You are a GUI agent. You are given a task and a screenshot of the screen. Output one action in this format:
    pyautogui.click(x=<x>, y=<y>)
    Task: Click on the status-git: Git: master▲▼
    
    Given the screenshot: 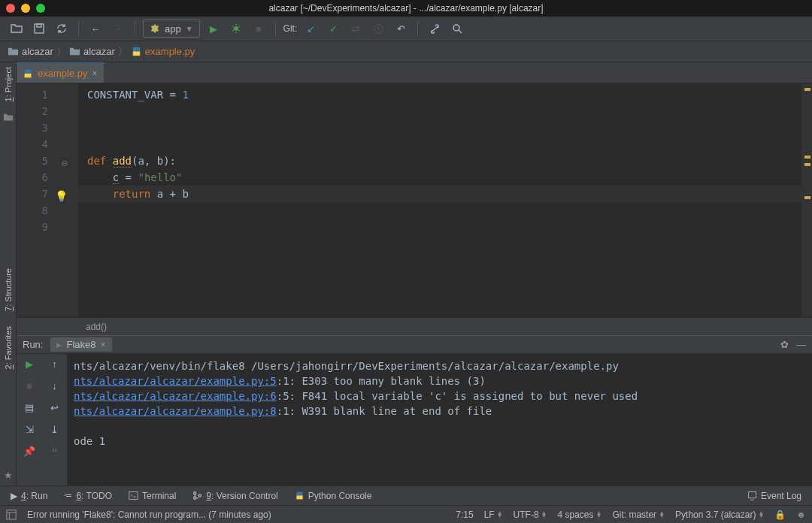 What is the action you would take?
    pyautogui.click(x=638, y=515)
    